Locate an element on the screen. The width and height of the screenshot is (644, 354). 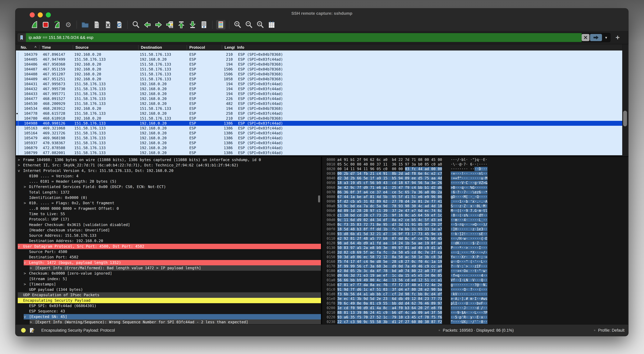
packet-row-105937: 105937470.938367151.58.176.133192.168.0.… is located at coordinates (319, 143).